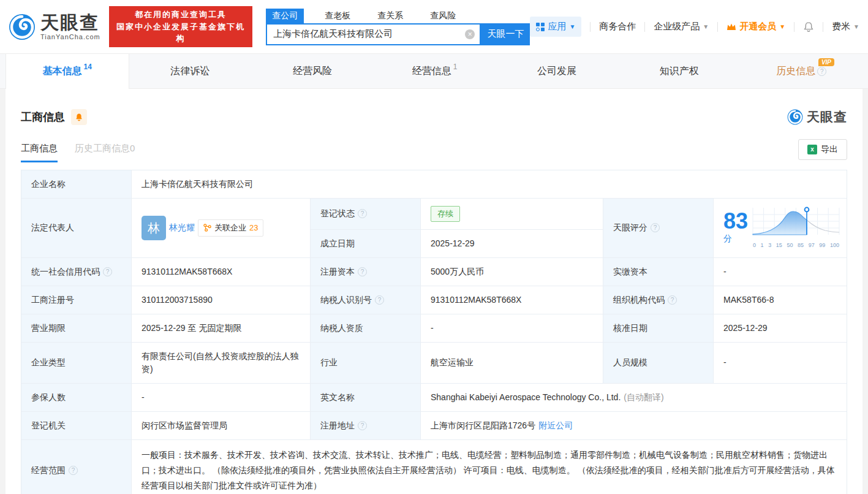 The width and height of the screenshot is (868, 494). I want to click on tab-operation-info: 经营信息 1, so click(435, 71).